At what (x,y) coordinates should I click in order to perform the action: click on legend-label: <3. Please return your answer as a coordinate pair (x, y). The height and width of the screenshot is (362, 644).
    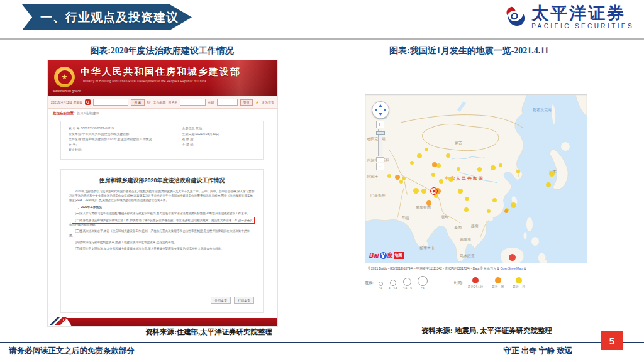
    Looking at the image, I should click on (380, 288).